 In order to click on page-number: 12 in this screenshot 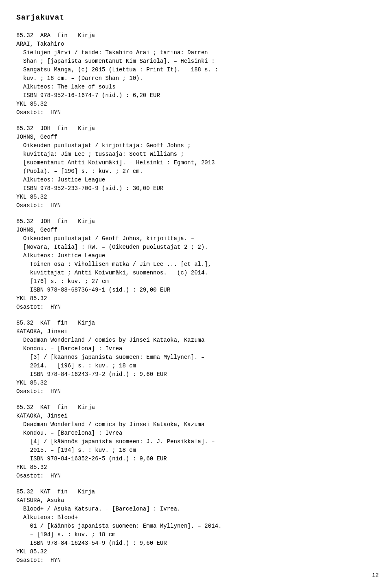, I will do `click(376, 576)`.